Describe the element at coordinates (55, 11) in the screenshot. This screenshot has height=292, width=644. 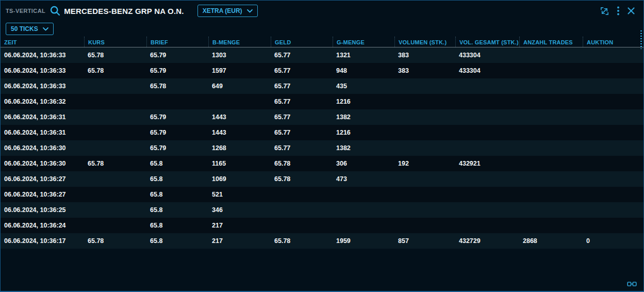
I see `search-icon` at that location.